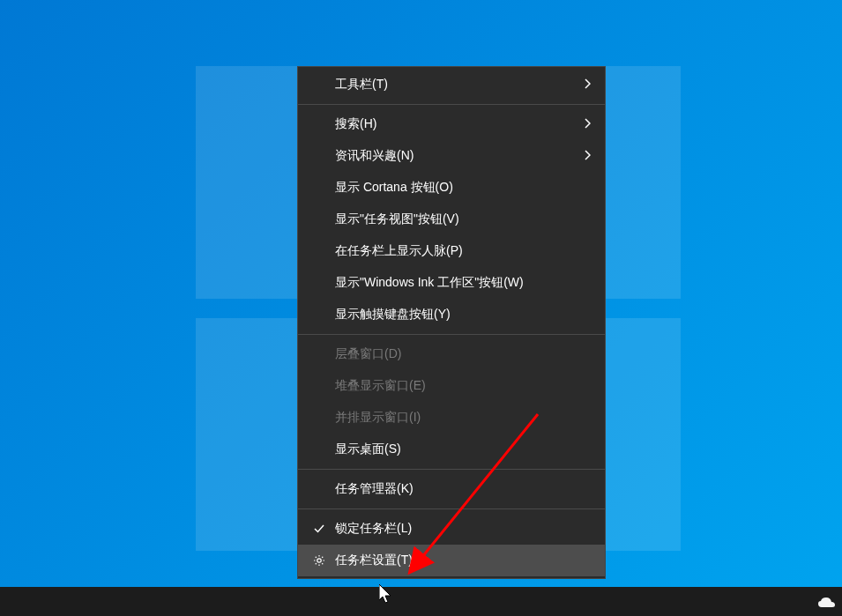 The height and width of the screenshot is (616, 842). Describe the element at coordinates (463, 283) in the screenshot. I see `menu-label: 显示"Windows Ink 工作区"按钮(W)` at that location.